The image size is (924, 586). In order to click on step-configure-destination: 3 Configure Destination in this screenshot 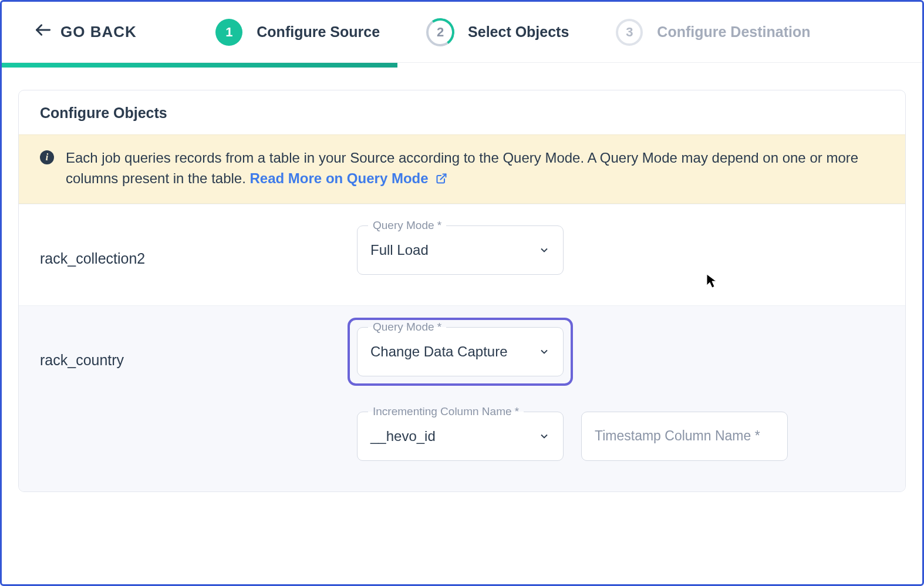, I will do `click(713, 32)`.